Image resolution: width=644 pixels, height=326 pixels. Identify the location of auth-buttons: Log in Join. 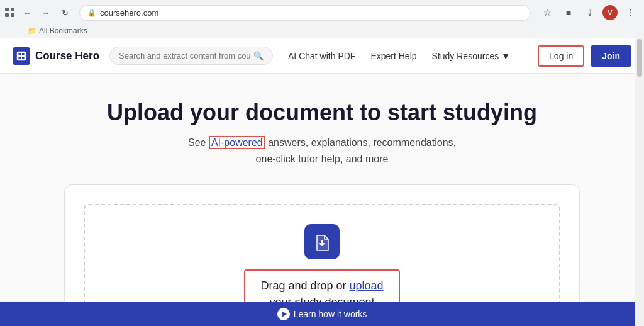
(585, 56).